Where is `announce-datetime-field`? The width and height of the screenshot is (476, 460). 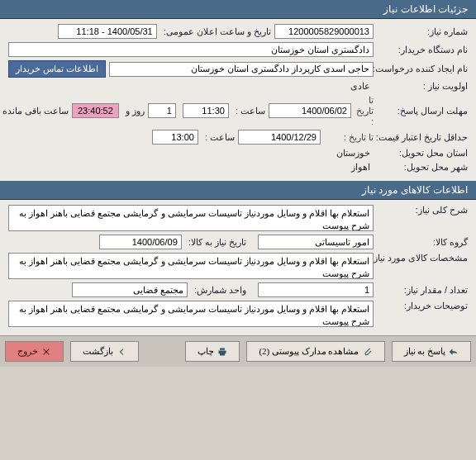 announce-datetime-field is located at coordinates (107, 31).